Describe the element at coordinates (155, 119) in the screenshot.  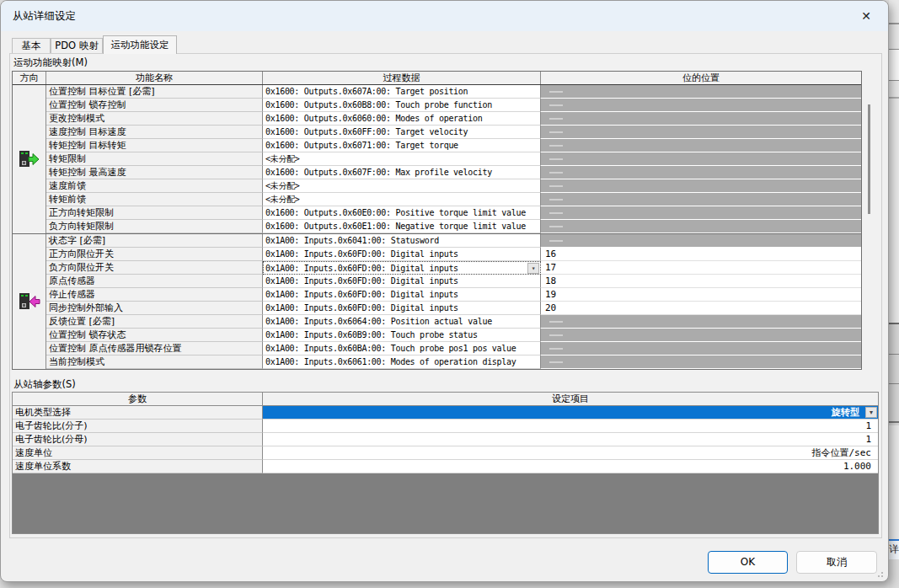
I see `function-name-cell: 更改控制模式` at that location.